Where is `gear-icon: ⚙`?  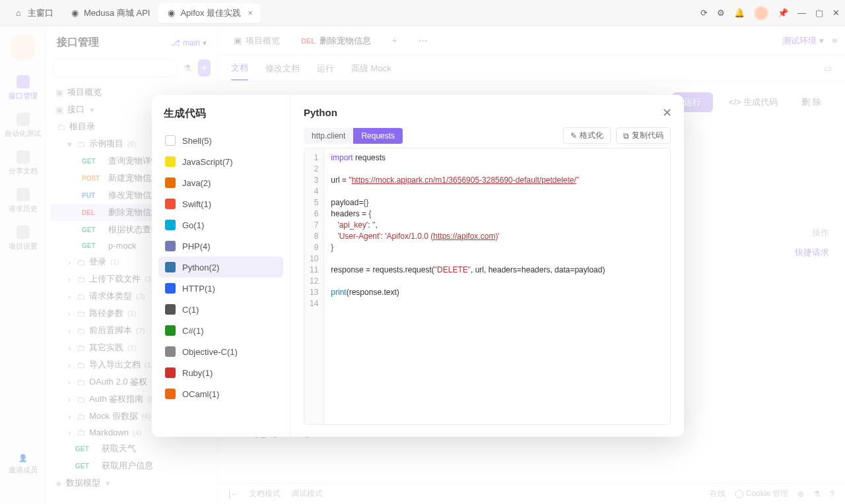 gear-icon: ⚙ is located at coordinates (721, 13).